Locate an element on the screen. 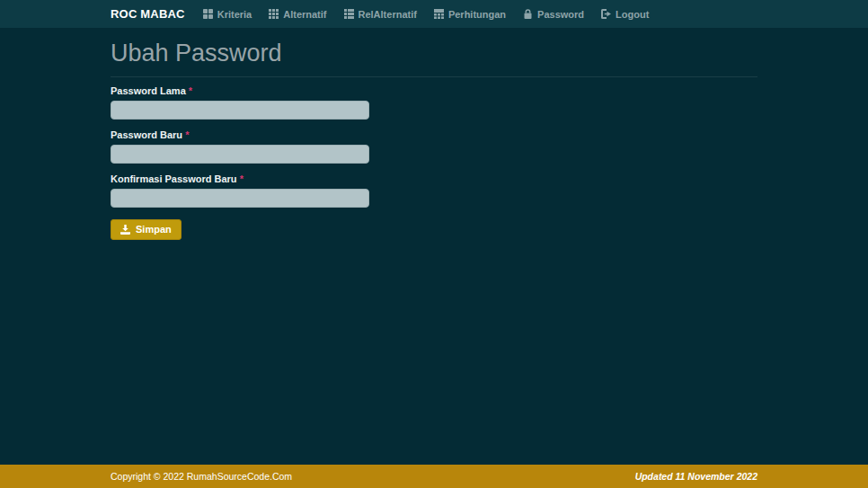 This screenshot has width=868, height=488. password-baru-label: Password Baru * is located at coordinates (240, 135).